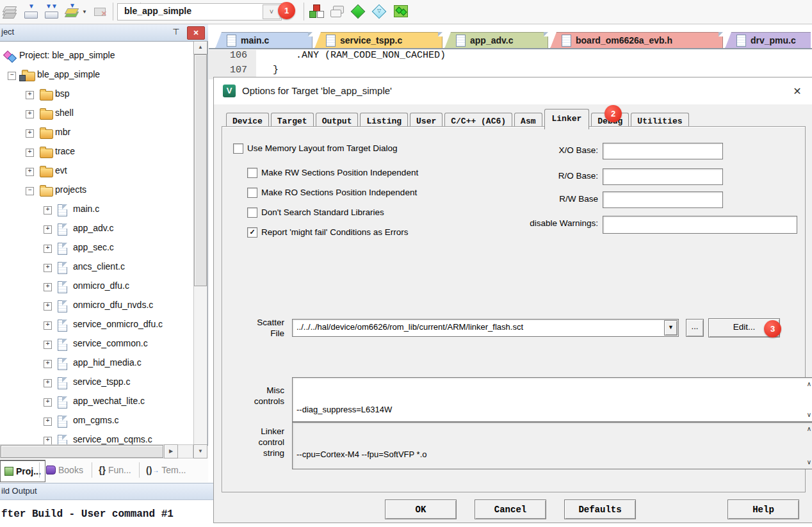 This screenshot has height=527, width=812. Describe the element at coordinates (200, 170) in the screenshot. I see `tree-vscroll-thumb` at that location.